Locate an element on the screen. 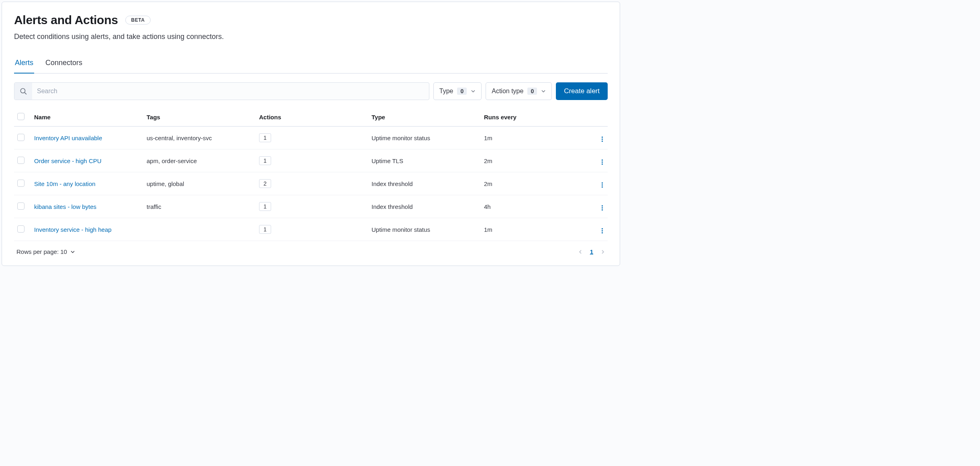  prev-page-button is located at coordinates (580, 252).